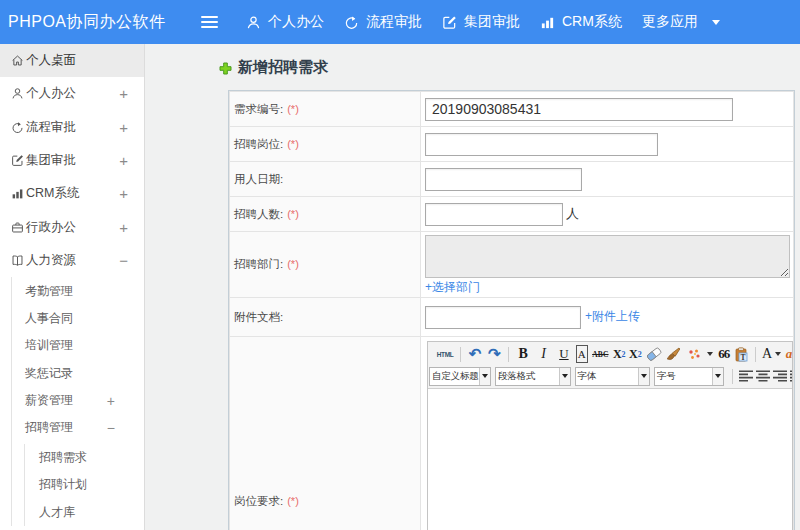 The width and height of the screenshot is (800, 530). What do you see at coordinates (63, 484) in the screenshot?
I see `sidebar-subitem-label: 招聘计划` at bounding box center [63, 484].